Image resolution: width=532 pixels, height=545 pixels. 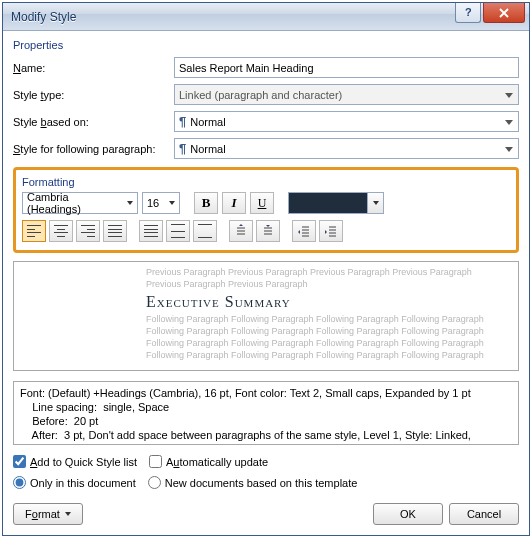 What do you see at coordinates (375, 203) in the screenshot?
I see `chevron-down-icon` at bounding box center [375, 203].